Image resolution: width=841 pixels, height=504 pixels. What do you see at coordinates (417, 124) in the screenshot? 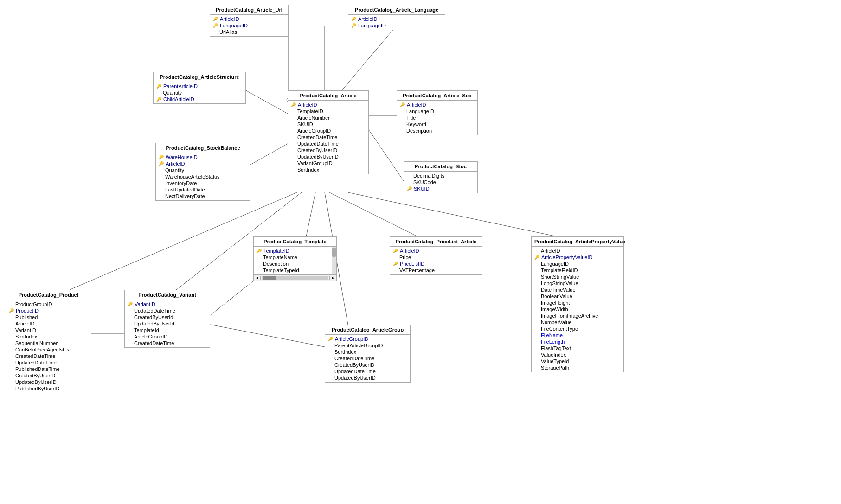
I see `field-name-label: Keyword` at bounding box center [417, 124].